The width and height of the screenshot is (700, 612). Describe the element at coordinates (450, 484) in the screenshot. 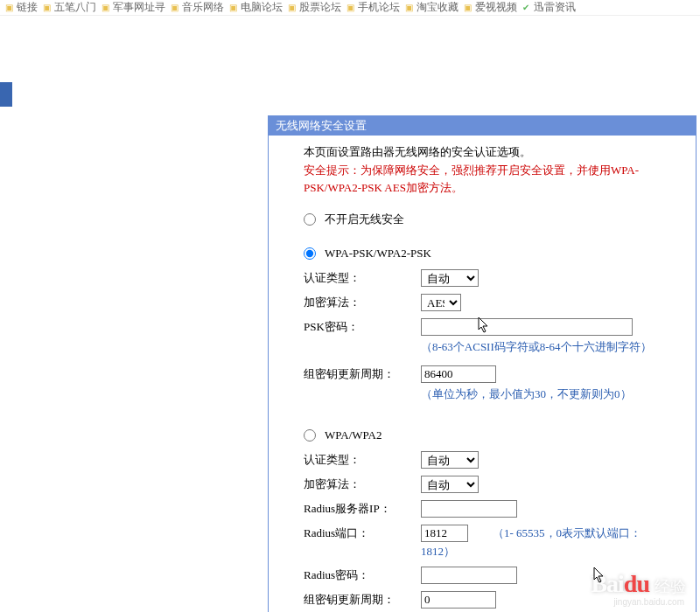

I see `wpa-encrypt-algo-select: 自动` at that location.